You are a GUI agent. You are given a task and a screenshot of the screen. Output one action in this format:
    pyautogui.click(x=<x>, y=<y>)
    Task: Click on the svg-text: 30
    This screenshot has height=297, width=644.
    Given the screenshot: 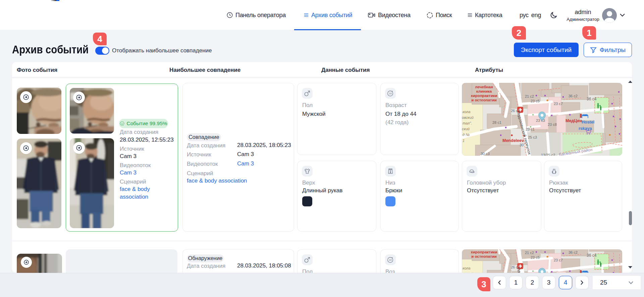 What is the action you would take?
    pyautogui.click(x=522, y=145)
    